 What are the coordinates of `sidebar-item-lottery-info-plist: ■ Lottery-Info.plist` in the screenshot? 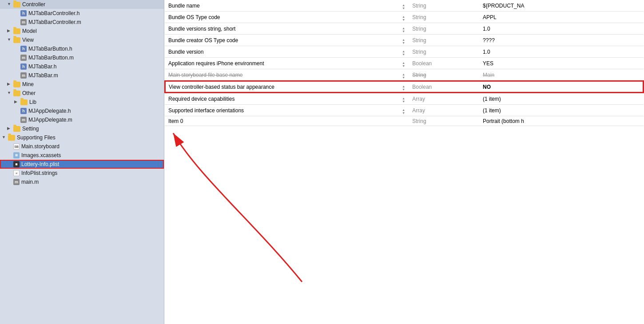 It's located at (82, 164).